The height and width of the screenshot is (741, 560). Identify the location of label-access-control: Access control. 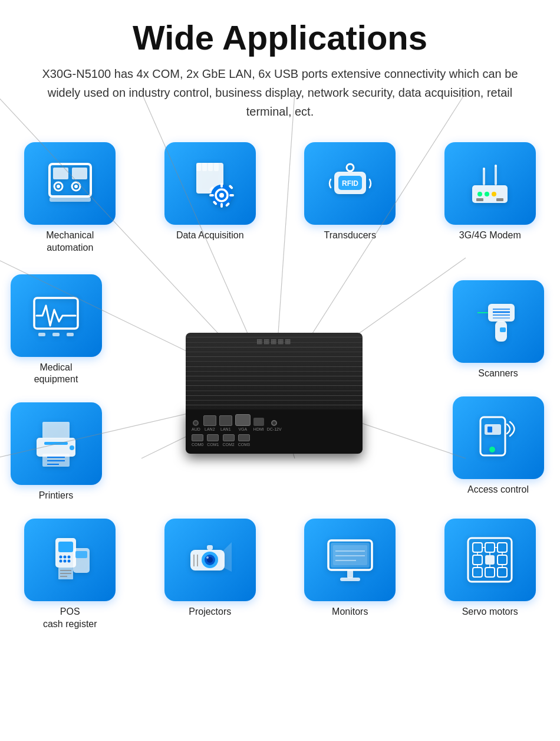
(498, 490).